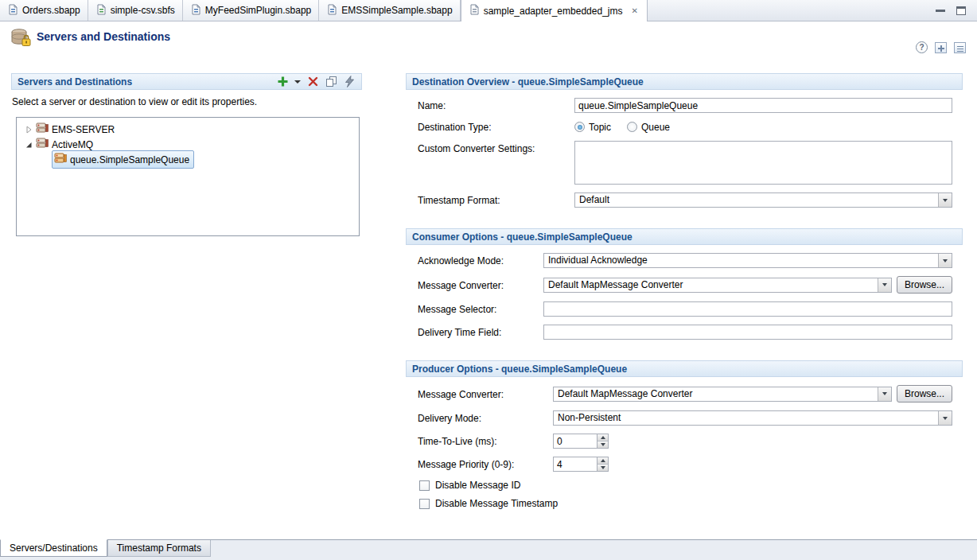 This screenshot has height=560, width=977. Describe the element at coordinates (135, 10) in the screenshot. I see `tab-simple-csv-sbfs: simple-csv.sbfs` at that location.